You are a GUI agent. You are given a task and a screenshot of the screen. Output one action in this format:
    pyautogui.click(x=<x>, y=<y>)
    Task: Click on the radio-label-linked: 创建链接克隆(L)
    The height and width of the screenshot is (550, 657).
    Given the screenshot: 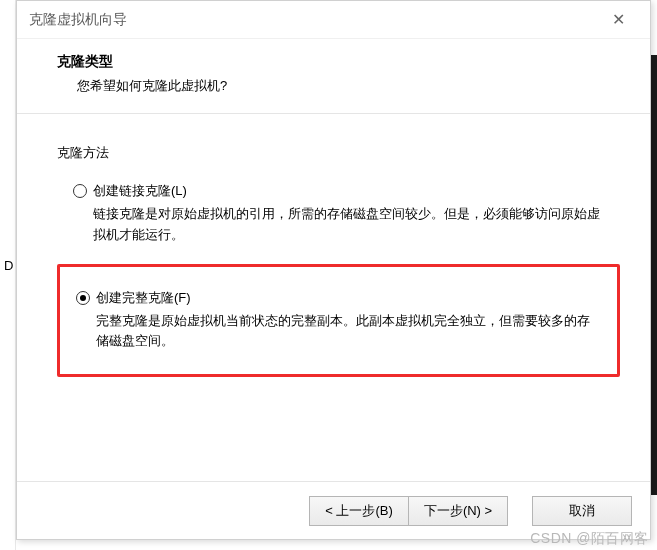 What is the action you would take?
    pyautogui.click(x=140, y=191)
    